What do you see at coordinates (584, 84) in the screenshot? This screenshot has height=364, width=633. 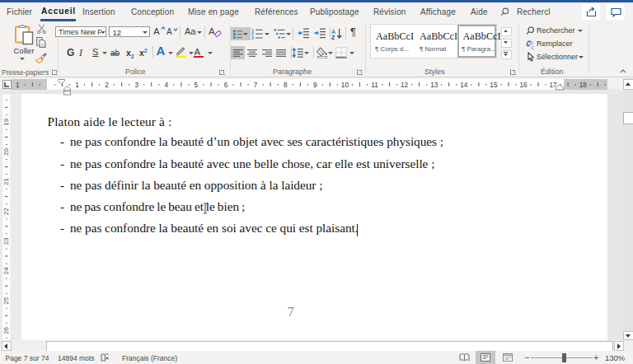 I see `svg-text: 18` at bounding box center [584, 84].